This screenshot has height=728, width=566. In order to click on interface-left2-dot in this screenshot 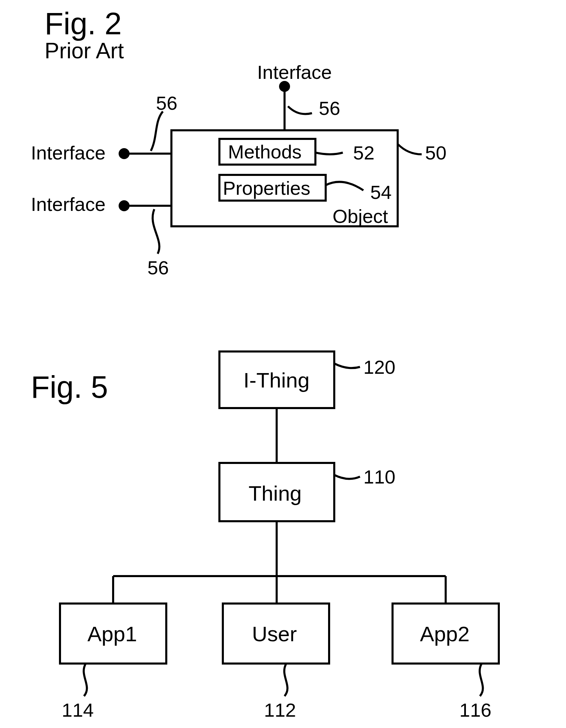, I will do `click(124, 206)`.